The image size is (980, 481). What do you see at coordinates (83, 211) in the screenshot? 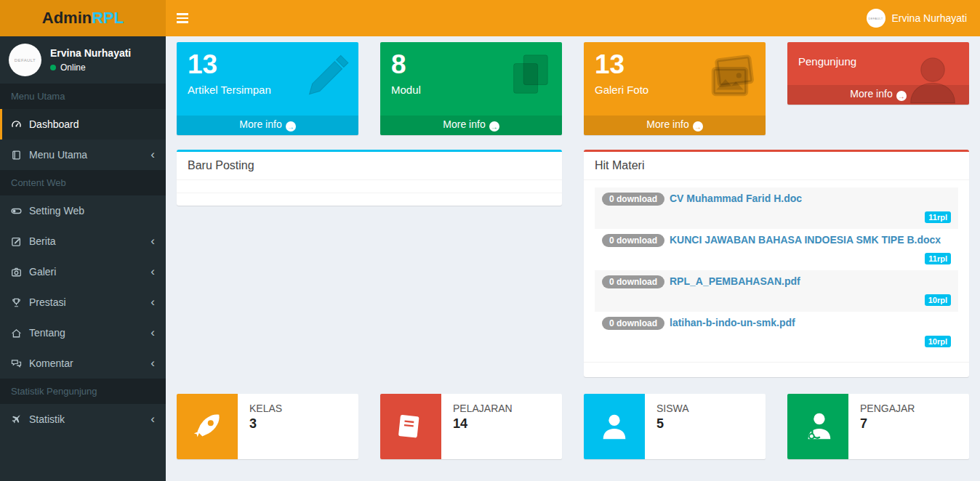
I see `sidebar-item-setting-web: Setting Web` at bounding box center [83, 211].